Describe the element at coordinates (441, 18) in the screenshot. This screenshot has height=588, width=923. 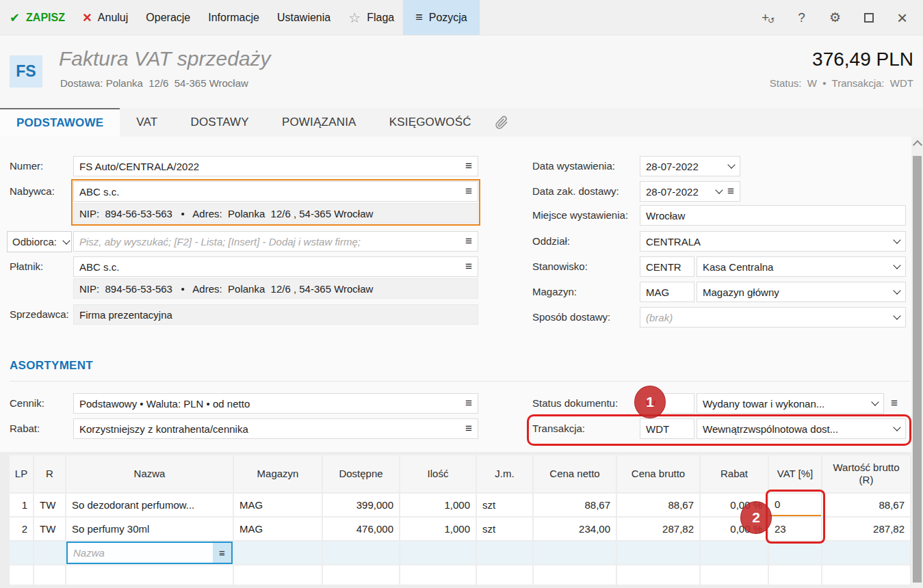
I see `position-button: ≡ Pozycja` at that location.